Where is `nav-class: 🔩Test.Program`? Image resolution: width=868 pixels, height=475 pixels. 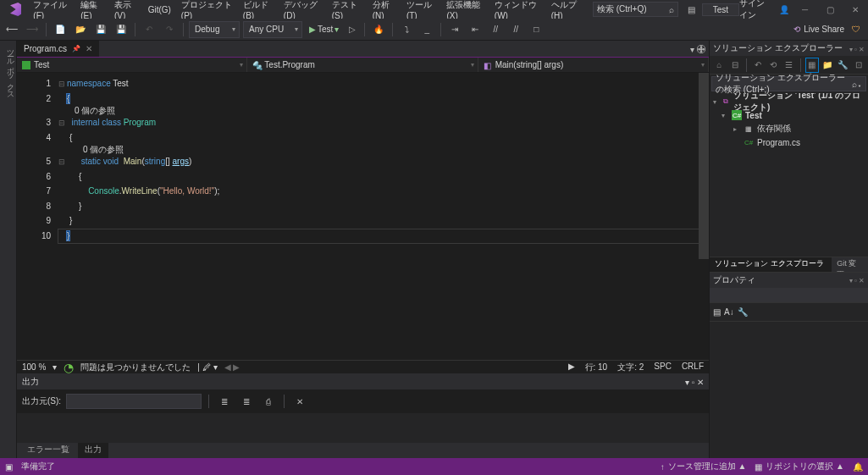
nav-class: 🔩Test.Program is located at coordinates (362, 64).